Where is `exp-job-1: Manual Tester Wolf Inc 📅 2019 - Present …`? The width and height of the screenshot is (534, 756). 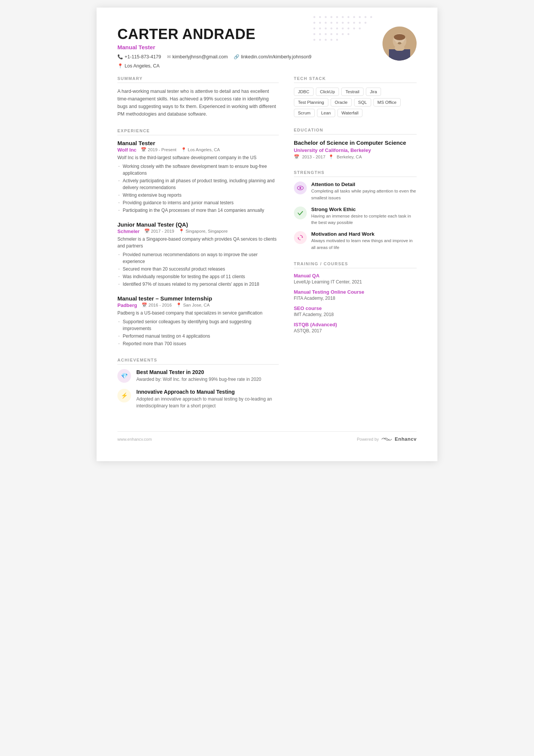
exp-job-1: Manual Tester Wolf Inc 📅 2019 - Present … is located at coordinates (198, 177).